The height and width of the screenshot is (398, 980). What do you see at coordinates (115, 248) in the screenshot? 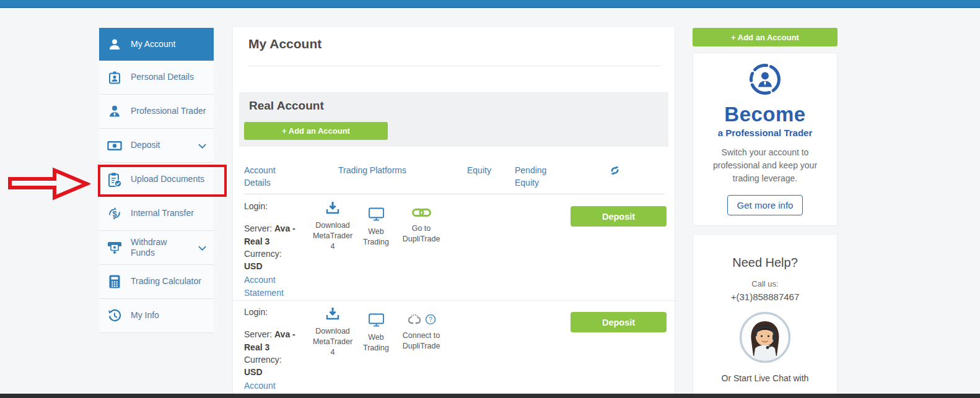
I see `withdraw-icon` at bounding box center [115, 248].